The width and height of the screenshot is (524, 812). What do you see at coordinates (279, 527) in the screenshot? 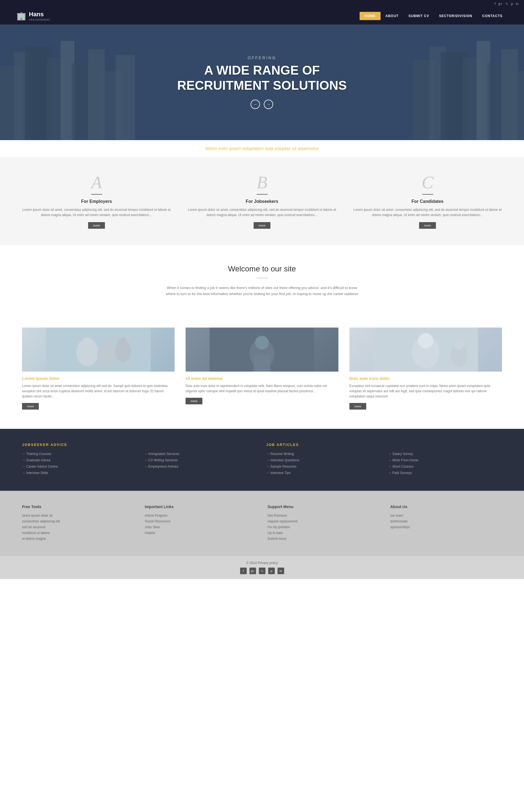
I see `sm-link-3: Fix my problem` at bounding box center [279, 527].